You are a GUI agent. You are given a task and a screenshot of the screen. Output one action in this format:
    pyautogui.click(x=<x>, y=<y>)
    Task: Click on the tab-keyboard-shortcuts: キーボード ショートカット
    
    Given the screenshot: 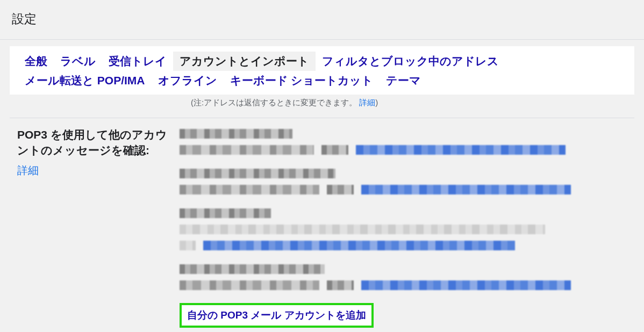 What is the action you would take?
    pyautogui.click(x=302, y=81)
    